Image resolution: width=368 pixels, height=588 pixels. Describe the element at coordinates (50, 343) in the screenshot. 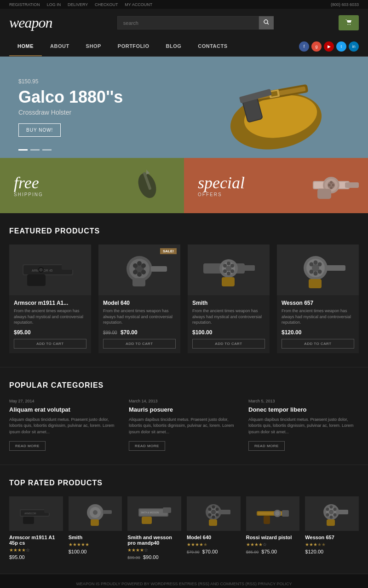

I see `add-to-cart-1: ADD TO CART` at that location.